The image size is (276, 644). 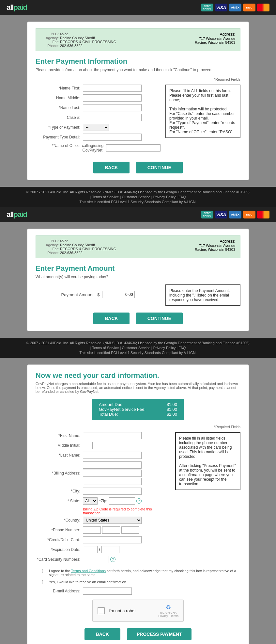 I want to click on section-3-subtitle: GovPayNet charges a non-refundable fee t…, so click(x=138, y=388).